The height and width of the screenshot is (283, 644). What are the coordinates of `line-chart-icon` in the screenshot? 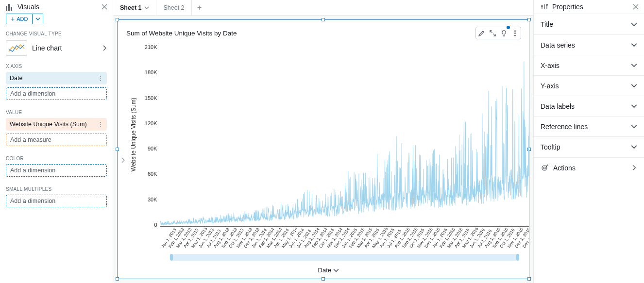 It's located at (17, 48).